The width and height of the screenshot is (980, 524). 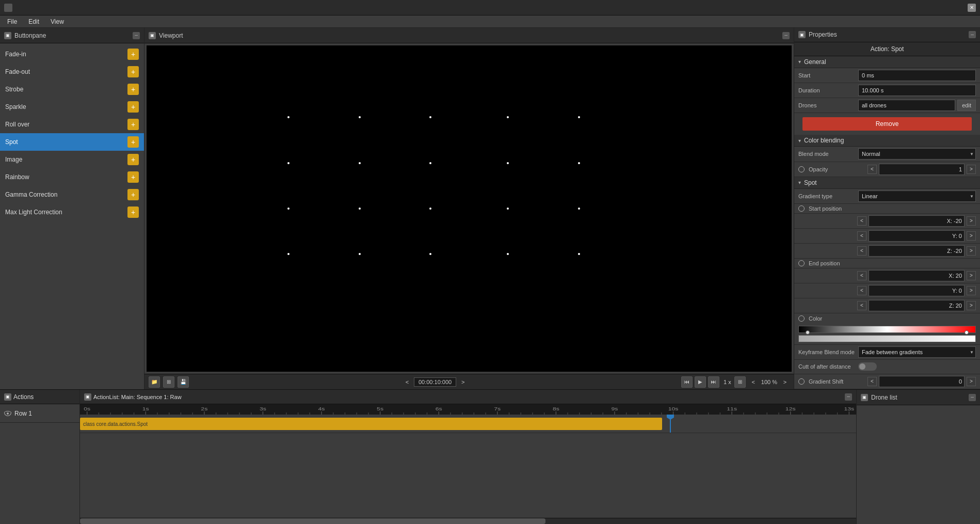 I want to click on start-x-dec-btn: <, so click(x=862, y=221).